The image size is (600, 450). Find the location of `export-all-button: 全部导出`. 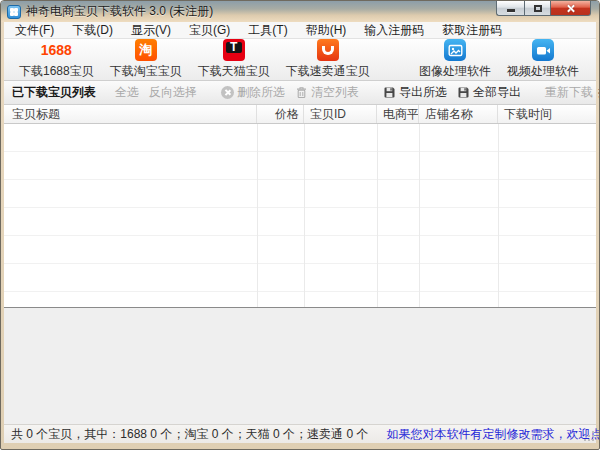

export-all-button: 全部导出 is located at coordinates (489, 92).